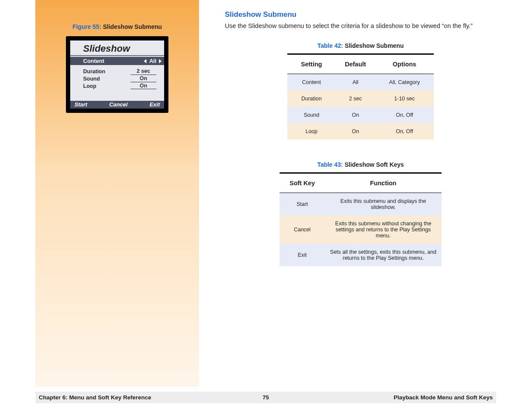 The image size is (532, 411). What do you see at coordinates (266, 397) in the screenshot?
I see `footer-page-number: 75` at bounding box center [266, 397].